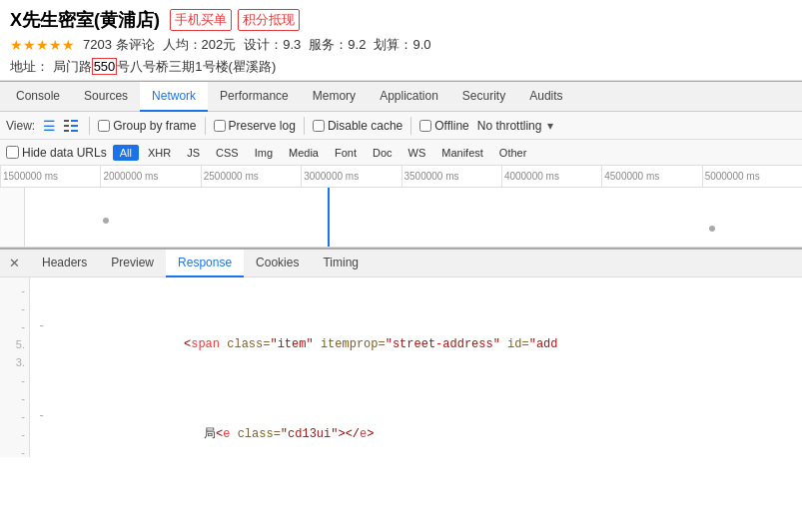 The height and width of the screenshot is (532, 802). I want to click on disable-cache-input, so click(319, 126).